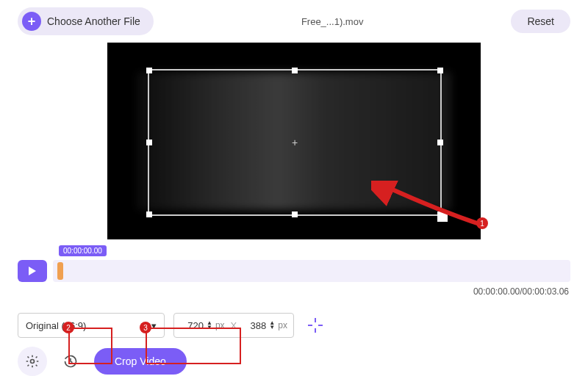 This screenshot has height=376, width=588. I want to click on callout-badge-3: 3, so click(146, 328).